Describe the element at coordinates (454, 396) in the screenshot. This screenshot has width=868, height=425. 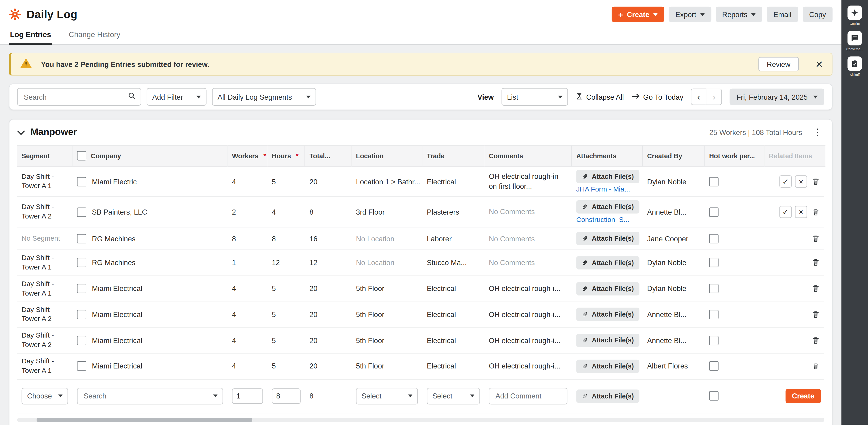
I see `trade-select: Select` at that location.